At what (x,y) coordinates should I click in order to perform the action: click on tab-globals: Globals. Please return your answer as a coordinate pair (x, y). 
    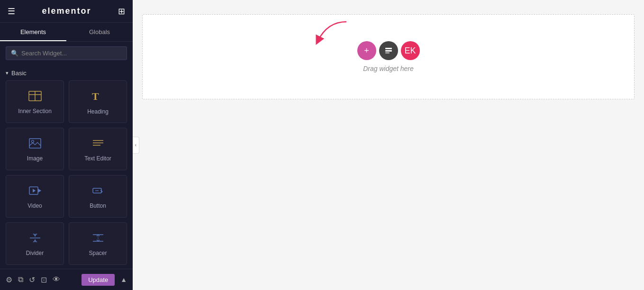
    Looking at the image, I should click on (100, 32).